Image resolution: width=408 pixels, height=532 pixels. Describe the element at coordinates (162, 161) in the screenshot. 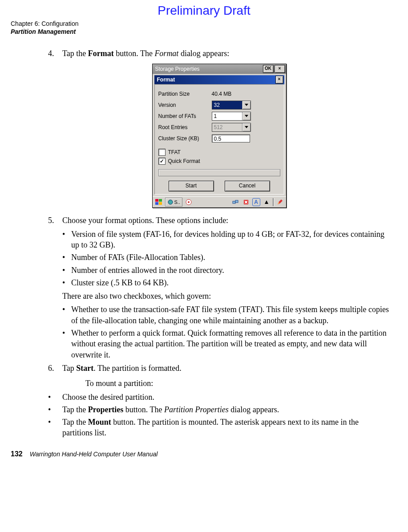

I see `checkbox-box: ✓` at that location.